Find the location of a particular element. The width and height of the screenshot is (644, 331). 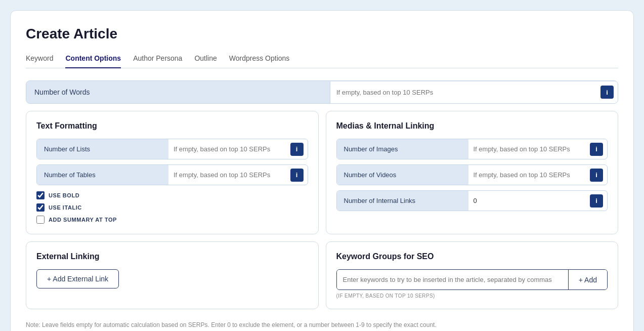

internal-links-info-button: i is located at coordinates (596, 201).